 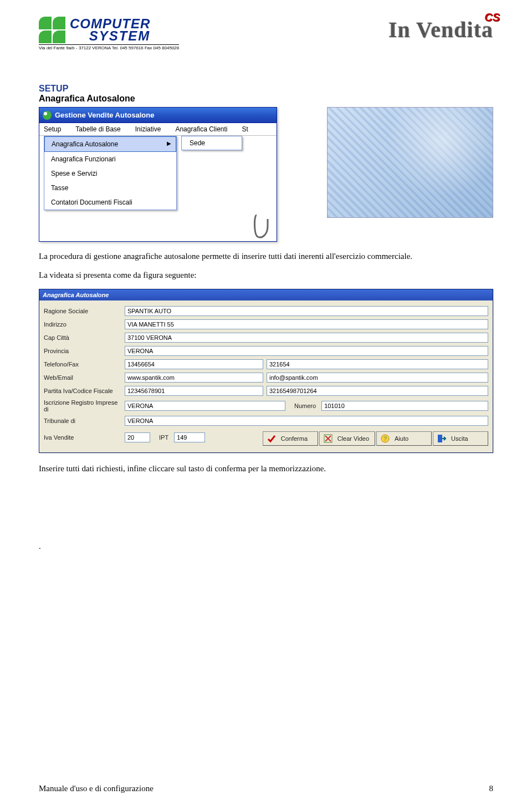 I want to click on aiuto-button: ? Aiuto, so click(x=404, y=439).